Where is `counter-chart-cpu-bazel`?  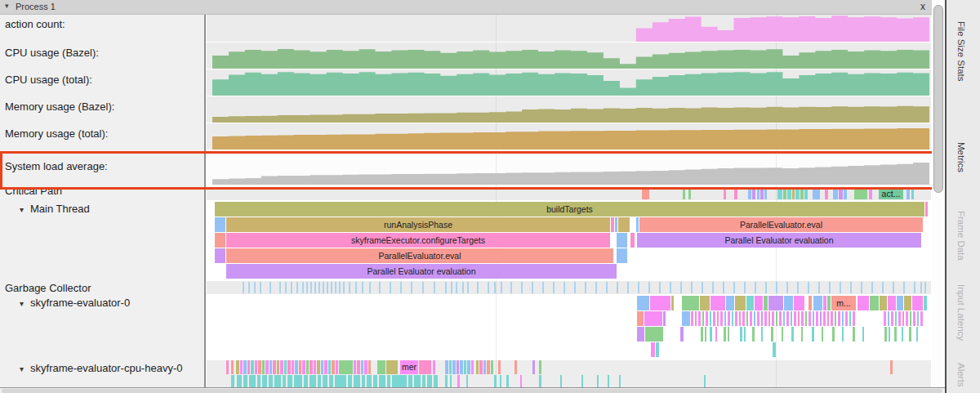
counter-chart-cpu-bazel is located at coordinates (571, 56).